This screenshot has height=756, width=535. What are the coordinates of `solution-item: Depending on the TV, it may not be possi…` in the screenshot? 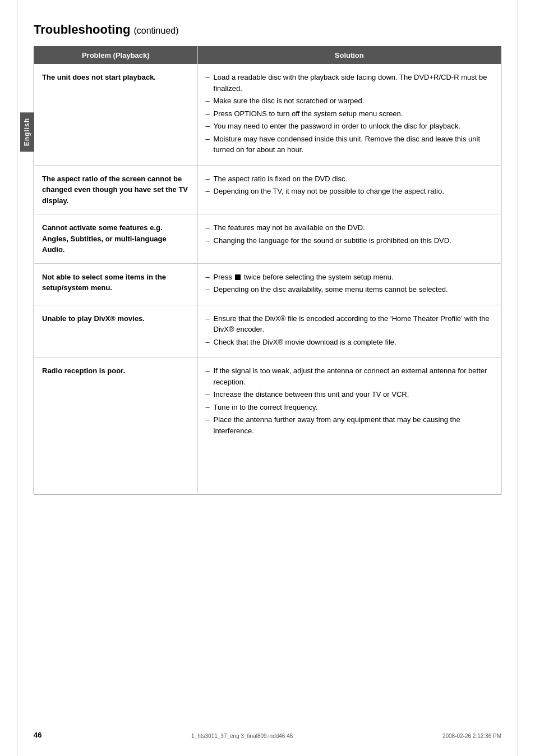 It's located at (349, 191).